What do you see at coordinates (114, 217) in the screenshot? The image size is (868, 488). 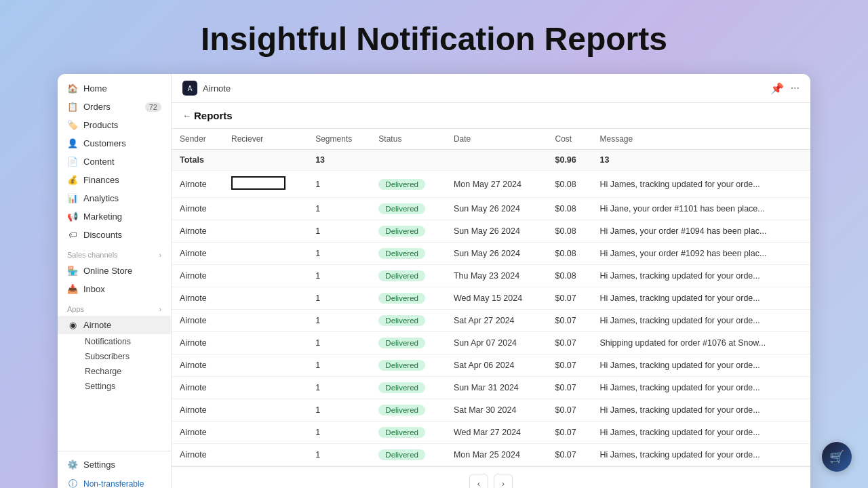 I see `sidebar-item-marketing: 📢 Marketing` at bounding box center [114, 217].